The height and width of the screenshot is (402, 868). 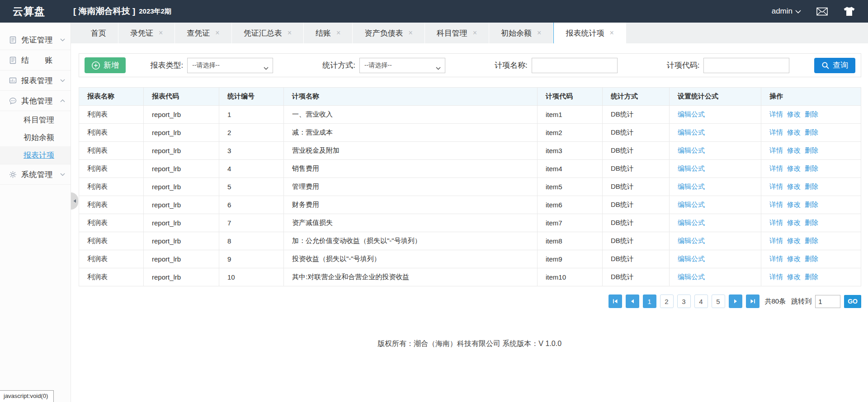 What do you see at coordinates (62, 40) in the screenshot?
I see `chevron-down-icon` at bounding box center [62, 40].